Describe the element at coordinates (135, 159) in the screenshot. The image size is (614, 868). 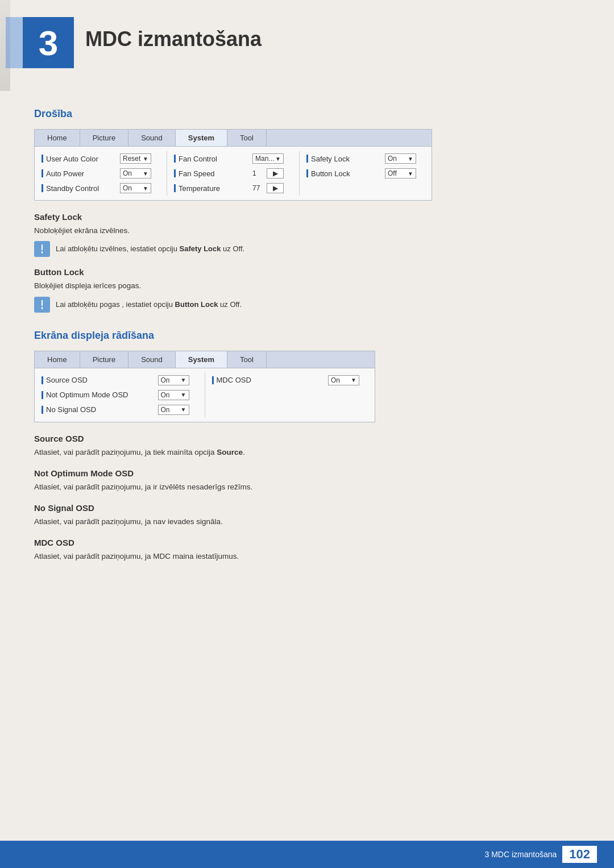
I see `dropdown-reset: Reset ▼` at that location.